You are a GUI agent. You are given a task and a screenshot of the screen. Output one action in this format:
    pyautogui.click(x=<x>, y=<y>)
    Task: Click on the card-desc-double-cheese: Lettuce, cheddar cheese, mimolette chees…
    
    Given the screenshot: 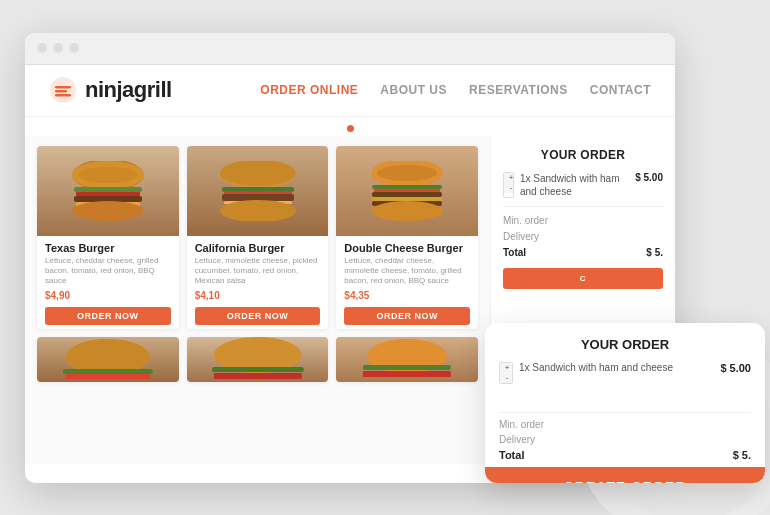 What is the action you would take?
    pyautogui.click(x=407, y=272)
    